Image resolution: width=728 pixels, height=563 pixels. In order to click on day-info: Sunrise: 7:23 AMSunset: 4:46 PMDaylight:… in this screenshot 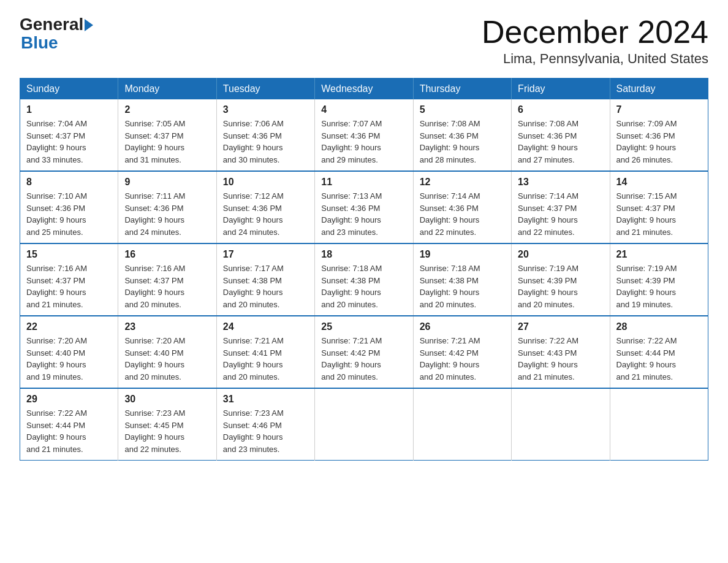, I will do `click(266, 431)`.